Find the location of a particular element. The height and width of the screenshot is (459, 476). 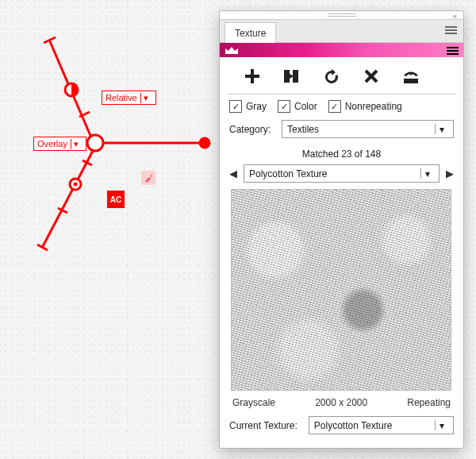

current-texture-select: Polycotton Texture ▾ is located at coordinates (381, 426).